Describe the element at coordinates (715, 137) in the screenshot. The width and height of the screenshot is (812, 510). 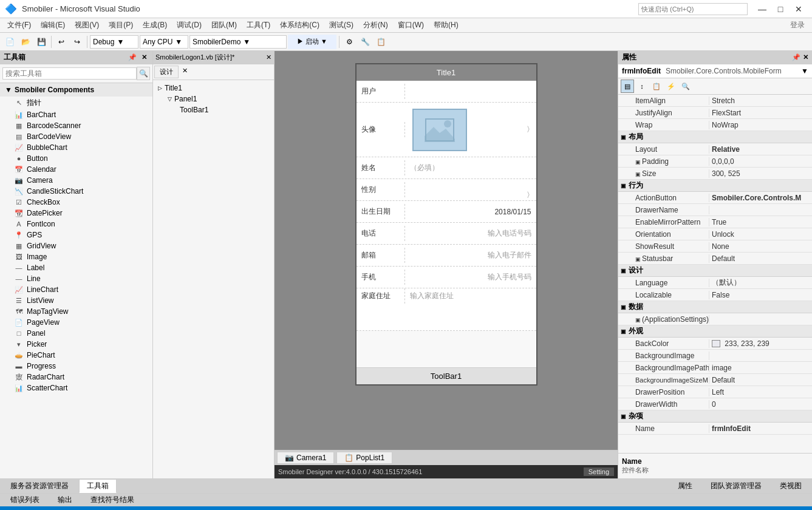
I see `props-section-layout: ▣ 布局` at that location.